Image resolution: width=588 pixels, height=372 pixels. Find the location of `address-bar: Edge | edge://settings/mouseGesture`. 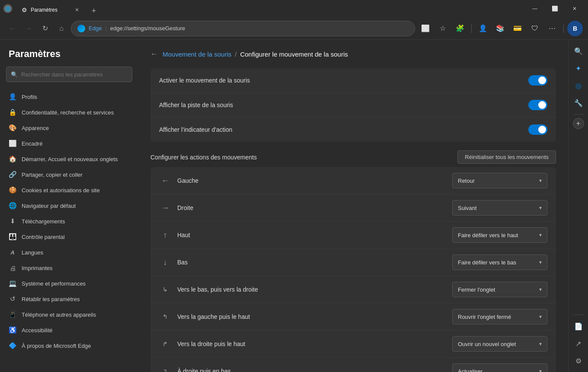

address-bar: Edge | edge://settings/mouseGesture is located at coordinates (243, 29).